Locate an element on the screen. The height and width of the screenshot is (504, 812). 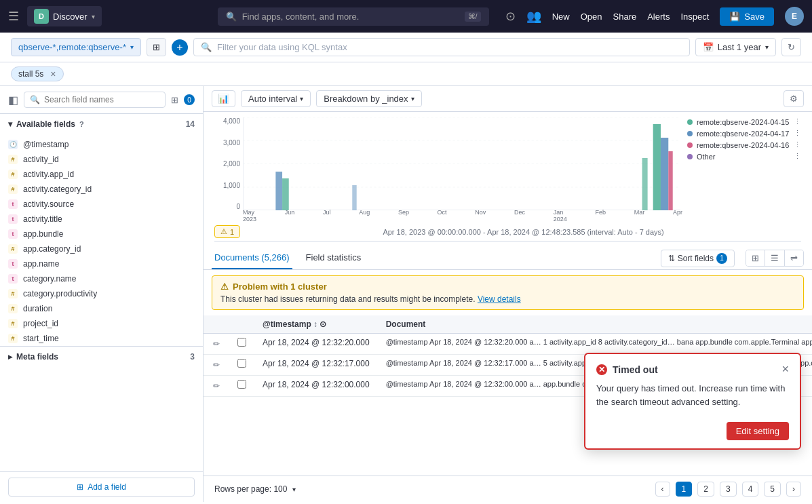
warning-view-details-link: View details is located at coordinates (499, 299).